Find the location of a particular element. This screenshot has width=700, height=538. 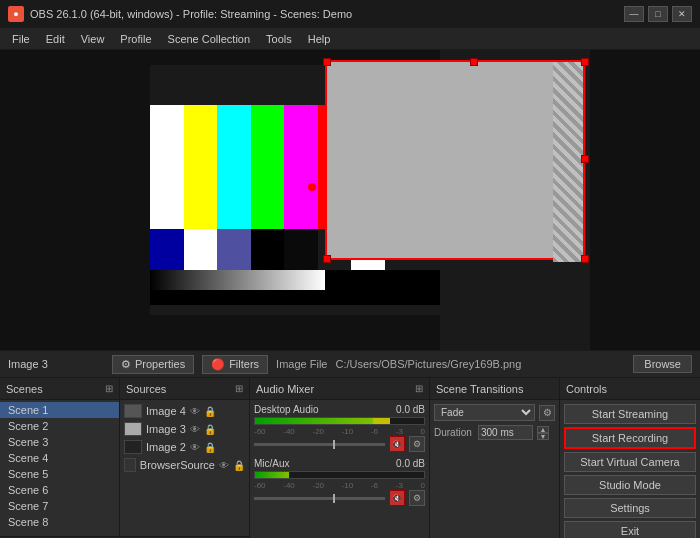

audio-track-desktop: Desktop Audio 0.0 dB -60-40-20-10-6-30 🔇… is located at coordinates (340, 428).